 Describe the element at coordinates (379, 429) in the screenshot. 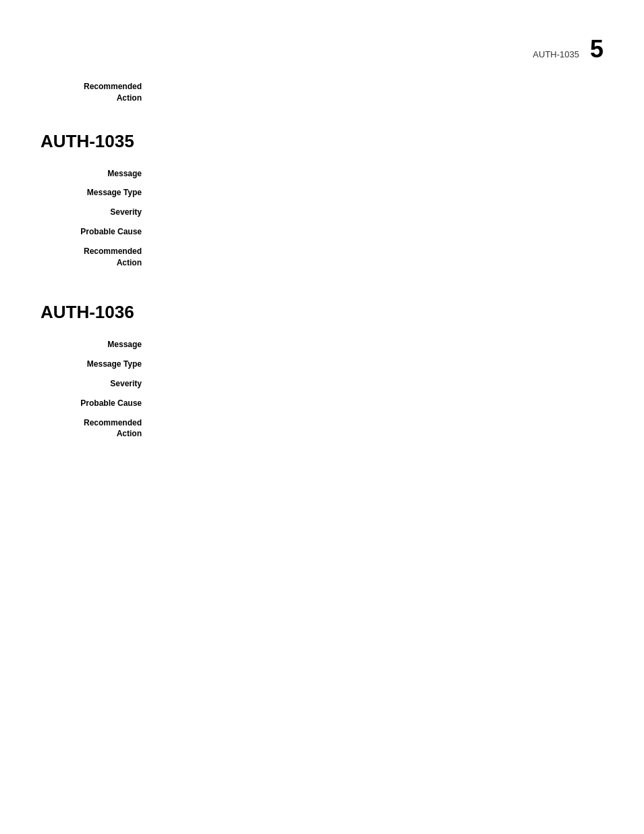

I see `auth-1036-recommended-action-value` at that location.